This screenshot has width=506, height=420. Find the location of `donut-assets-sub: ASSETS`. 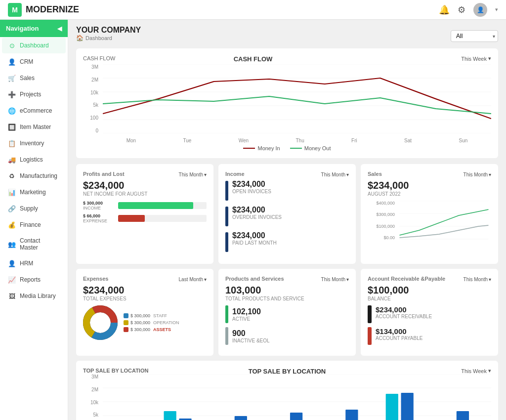

donut-assets-sub: ASSETS is located at coordinates (162, 330).